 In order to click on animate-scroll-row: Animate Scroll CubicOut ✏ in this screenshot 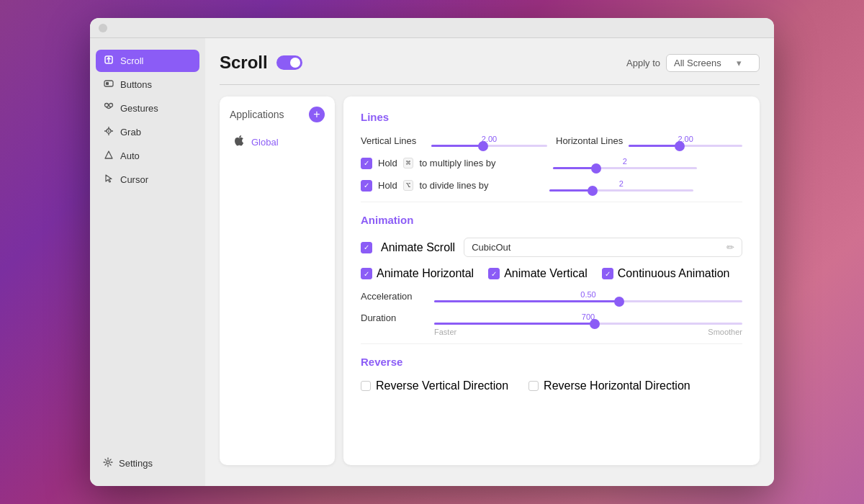, I will do `click(552, 248)`.